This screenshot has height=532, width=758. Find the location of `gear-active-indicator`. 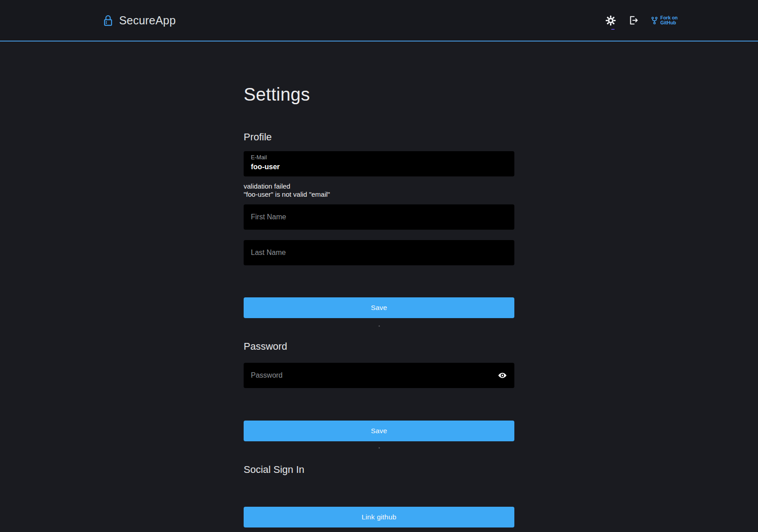

gear-active-indicator is located at coordinates (613, 29).